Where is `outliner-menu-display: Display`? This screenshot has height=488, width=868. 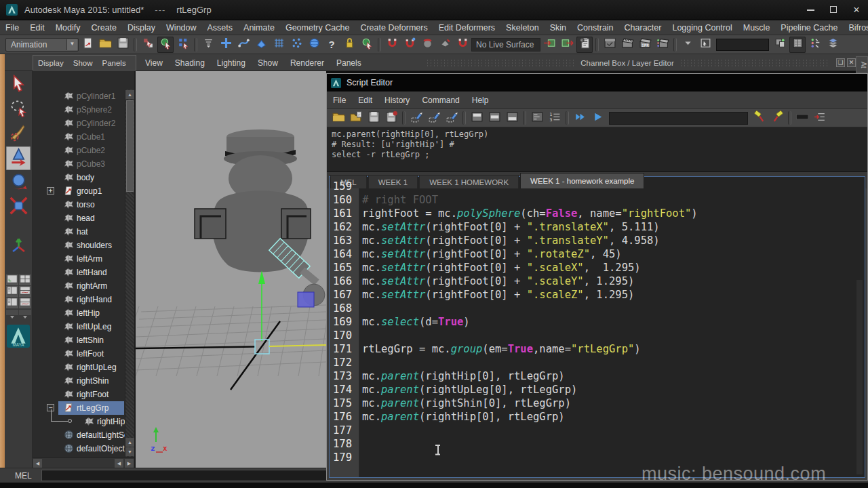 outliner-menu-display: Display is located at coordinates (51, 63).